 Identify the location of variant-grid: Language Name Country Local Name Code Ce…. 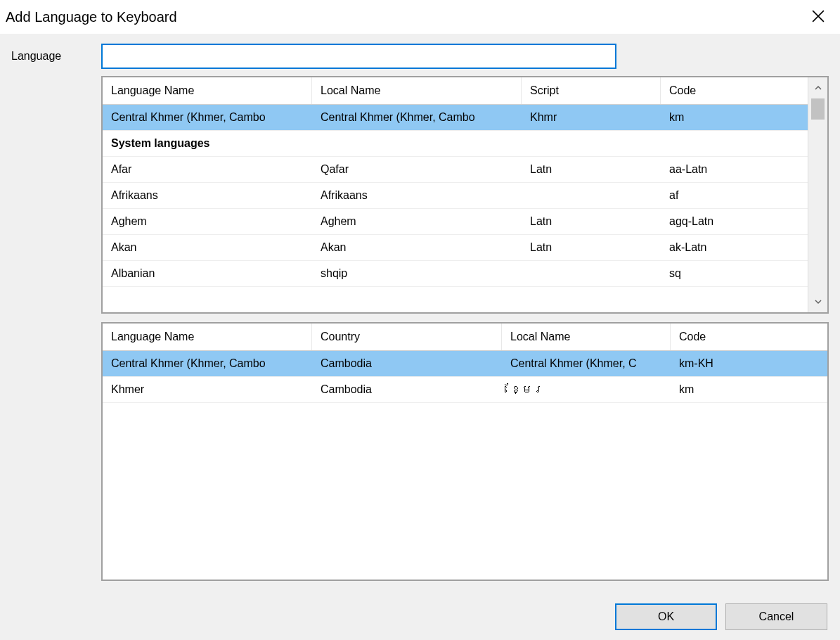
(465, 363).